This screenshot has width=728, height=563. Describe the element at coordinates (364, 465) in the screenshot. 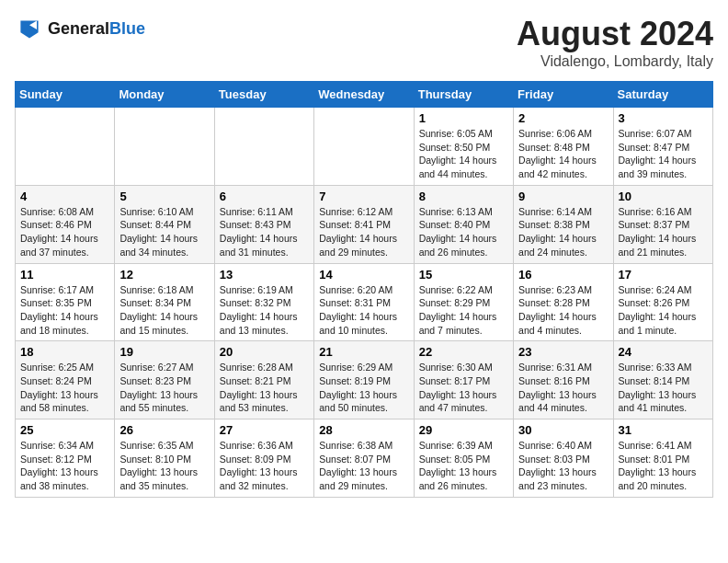

I see `day-info: Sunrise: 6:38 AM Sunset: 8:07 PM Dayligh…` at that location.